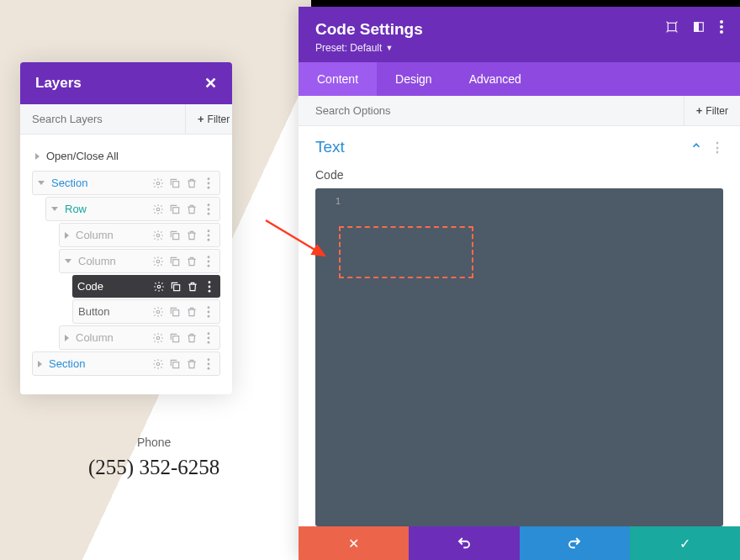 The height and width of the screenshot is (560, 740). What do you see at coordinates (388, 48) in the screenshot?
I see `chevron-down-icon: ▼` at bounding box center [388, 48].